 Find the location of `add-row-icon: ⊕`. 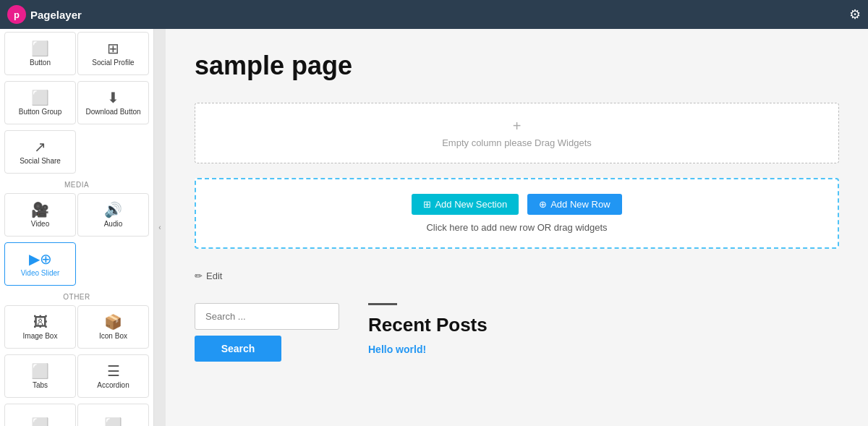

add-row-icon: ⊕ is located at coordinates (542, 204).